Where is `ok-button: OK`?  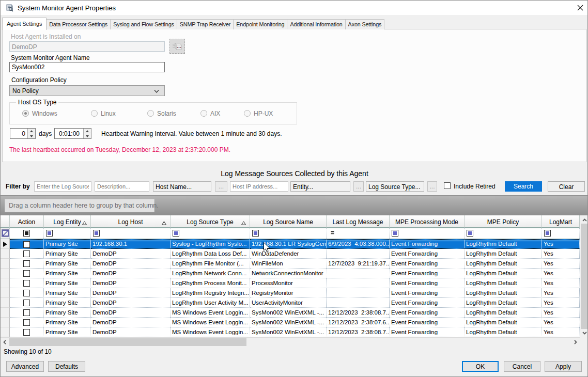
ok-button: OK is located at coordinates (481, 367).